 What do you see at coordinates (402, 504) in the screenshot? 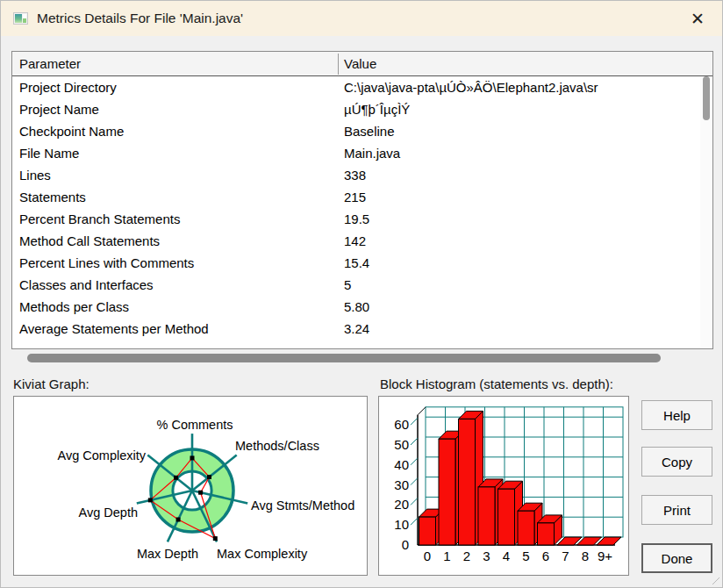
I see `svg-text: 20` at bounding box center [402, 504].